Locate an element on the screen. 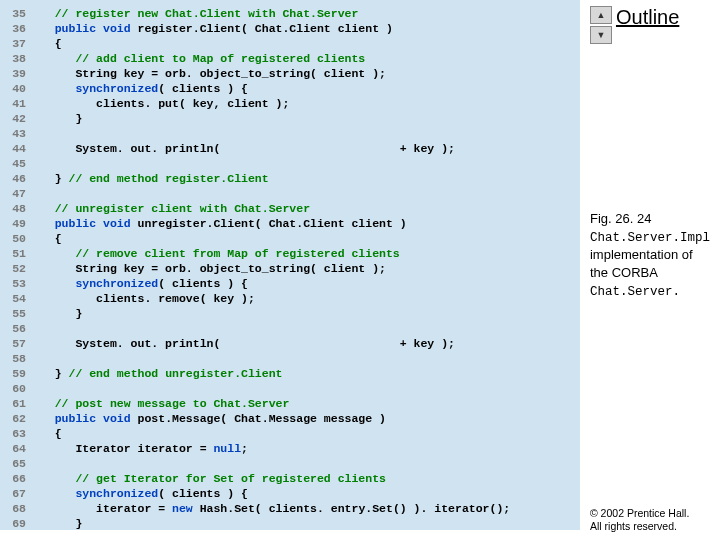  copyright-line: © 2002 Prentice Hall. is located at coordinates (650, 514).